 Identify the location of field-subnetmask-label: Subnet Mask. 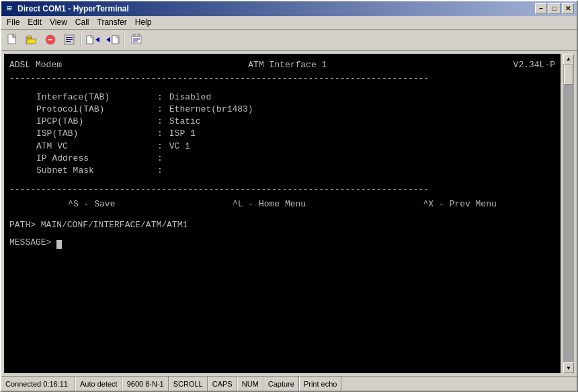
(83, 171).